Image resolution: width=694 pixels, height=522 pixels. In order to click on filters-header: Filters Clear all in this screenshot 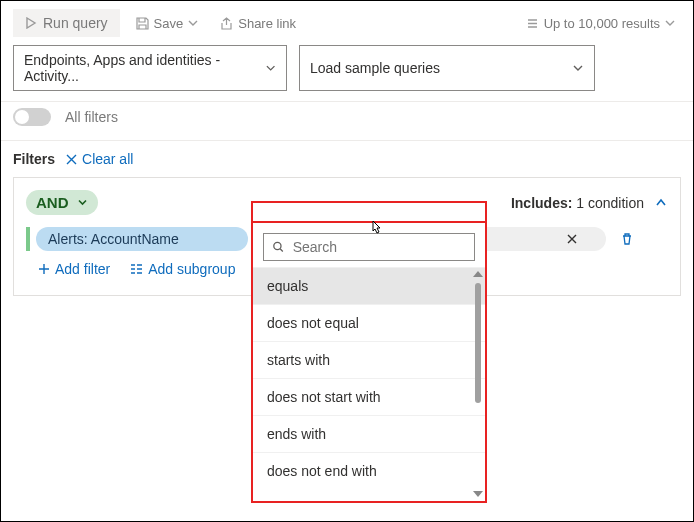, I will do `click(347, 159)`.